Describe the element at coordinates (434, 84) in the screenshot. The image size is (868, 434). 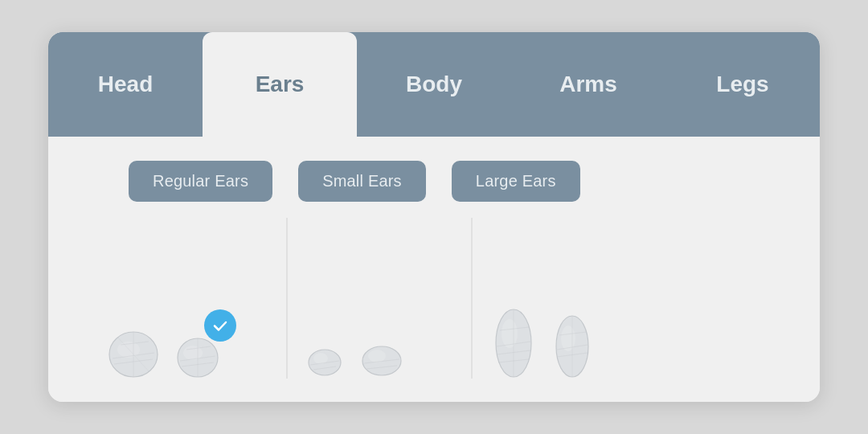
I see `tab-body: Body` at that location.